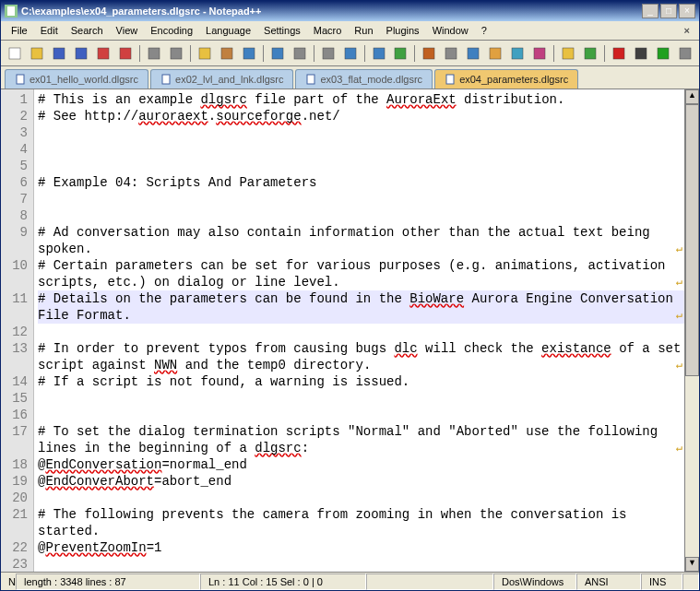  I want to click on menu-settings: Settings, so click(282, 30).